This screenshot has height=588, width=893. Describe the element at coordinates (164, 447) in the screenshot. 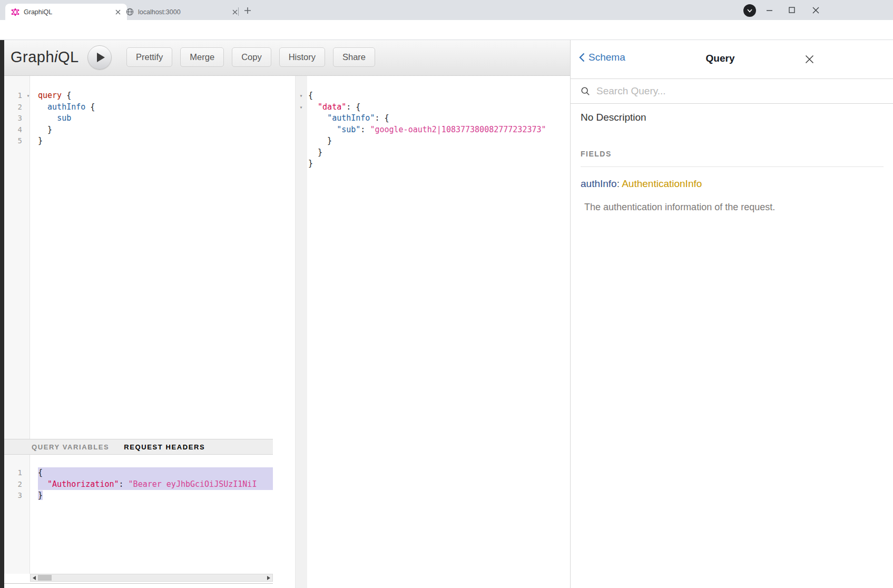

I see `tab-request-headers: REQUEST HEADERS` at that location.